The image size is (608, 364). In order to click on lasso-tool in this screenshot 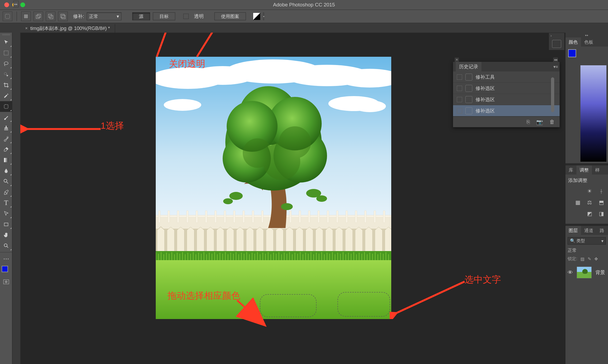, I will do `click(6, 64)`.